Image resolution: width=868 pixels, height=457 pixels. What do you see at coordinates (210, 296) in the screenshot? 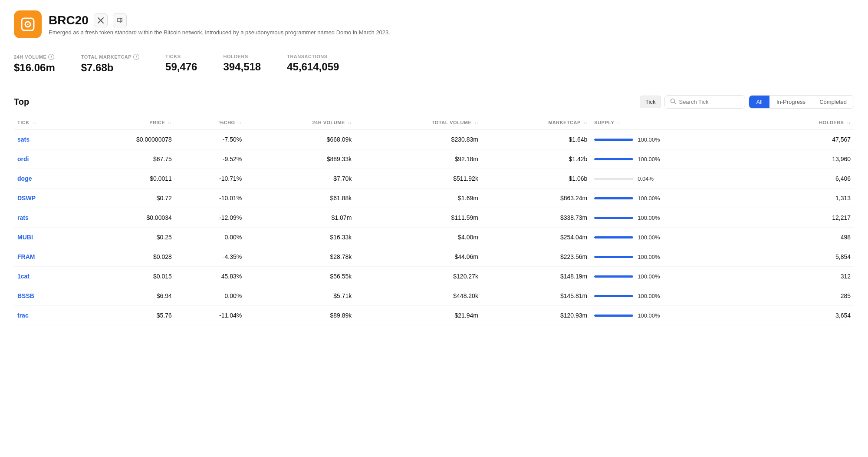
I see `cell-chg-8: 0.00%` at bounding box center [210, 296].